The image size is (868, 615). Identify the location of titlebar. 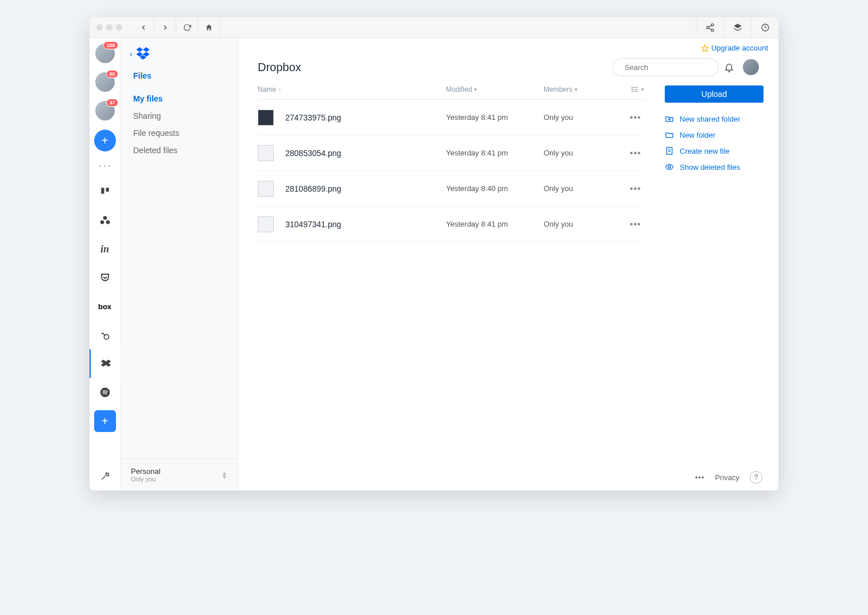
(434, 28).